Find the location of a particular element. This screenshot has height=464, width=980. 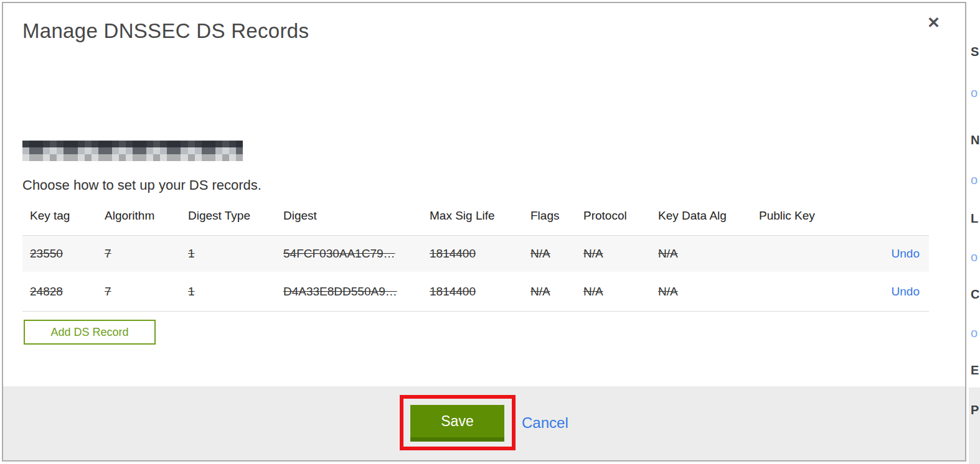

header-digest-type: Digest Type is located at coordinates (235, 222).